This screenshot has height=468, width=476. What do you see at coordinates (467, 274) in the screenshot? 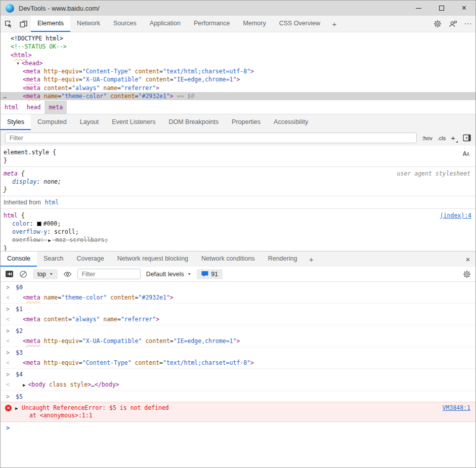
I see `console-settings-button` at bounding box center [467, 274].